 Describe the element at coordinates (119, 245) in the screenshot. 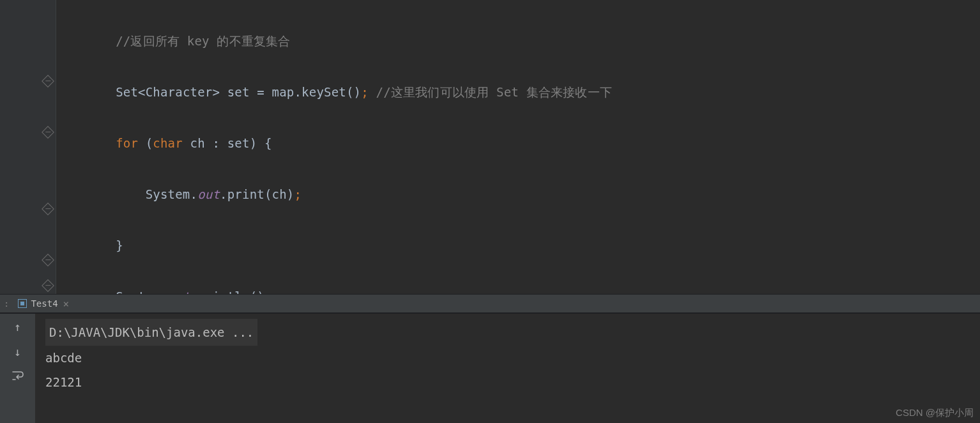

I see `code-brace: }` at that location.